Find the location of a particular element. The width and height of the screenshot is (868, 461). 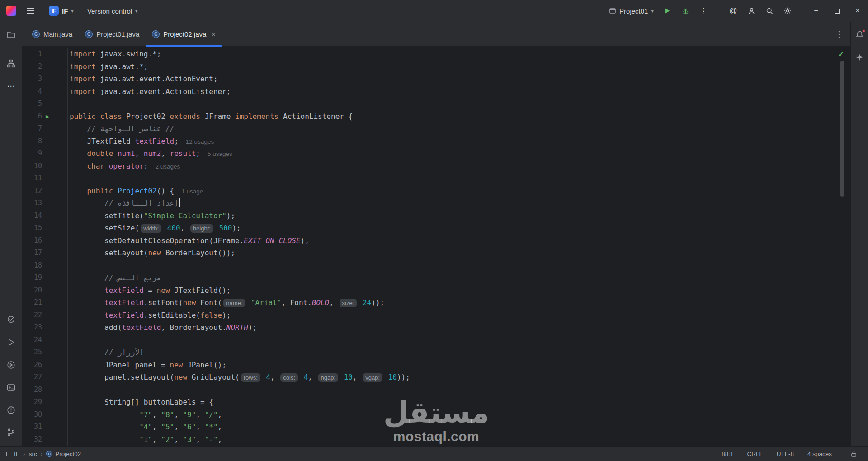

vcs-widget: Version control ▾ is located at coordinates (113, 11).